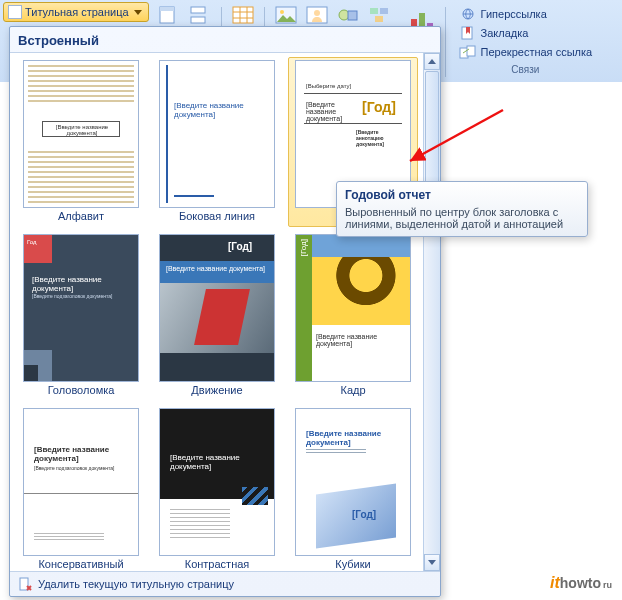 This screenshot has height=600, width=622. Describe the element at coordinates (216, 391) in the screenshot. I see `gallery-caption: Движение` at that location.